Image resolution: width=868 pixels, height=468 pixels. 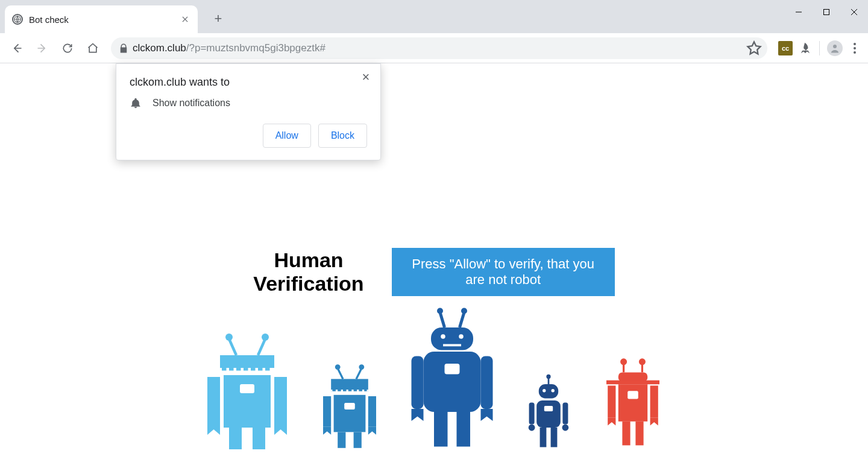 I want to click on profile-avatar, so click(x=835, y=48).